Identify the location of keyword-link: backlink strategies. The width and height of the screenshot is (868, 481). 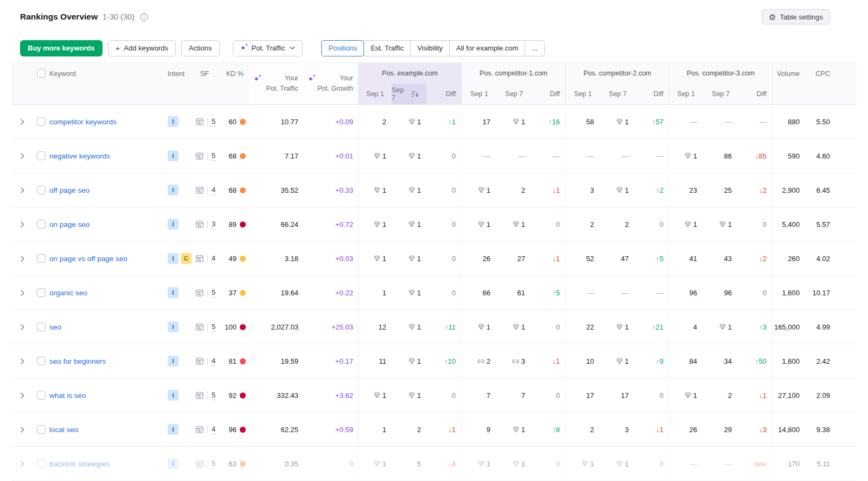
(79, 464).